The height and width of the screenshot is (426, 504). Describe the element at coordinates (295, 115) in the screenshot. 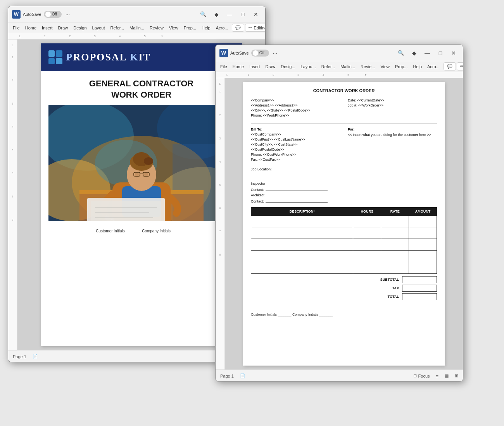

I see `wo-phone: Phone: <<WorkPhone>>` at that location.